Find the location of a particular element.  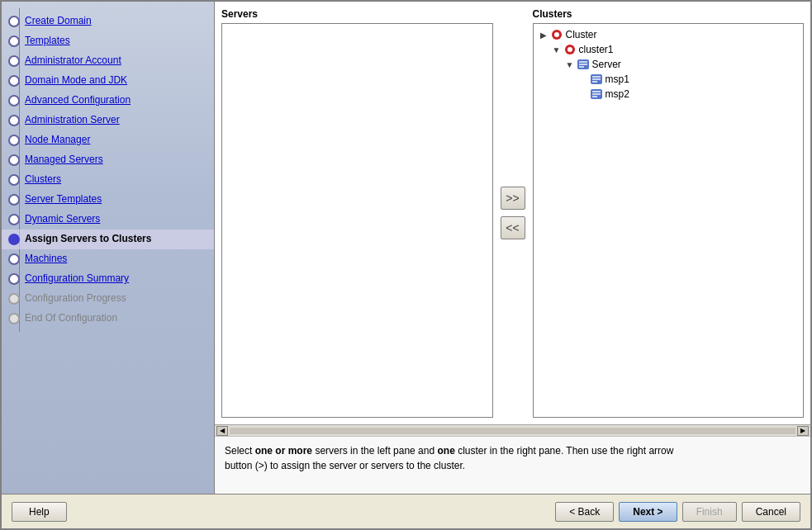

expand-icon-cluster1: ▼ is located at coordinates (557, 50).